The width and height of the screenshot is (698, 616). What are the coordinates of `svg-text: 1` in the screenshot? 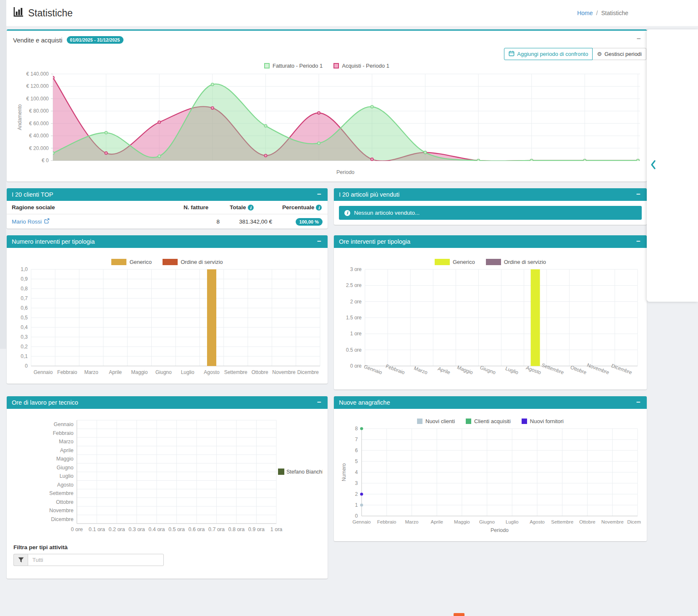 It's located at (356, 505).